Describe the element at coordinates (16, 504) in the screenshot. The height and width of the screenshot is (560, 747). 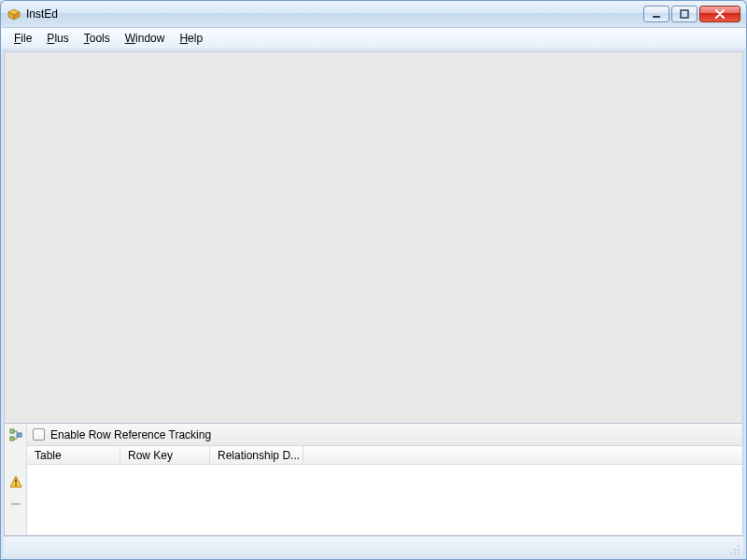
I see `drag-handle-icon` at that location.